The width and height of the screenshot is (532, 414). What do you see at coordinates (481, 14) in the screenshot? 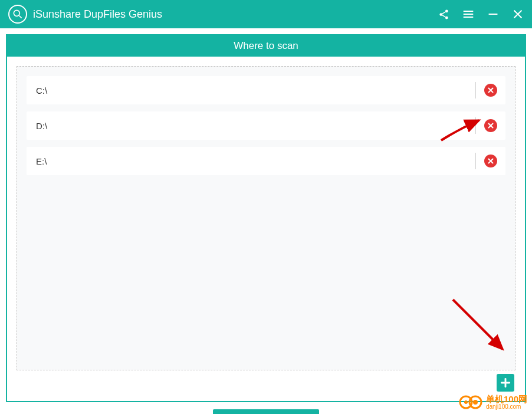
I see `titlebar-actions` at bounding box center [481, 14].